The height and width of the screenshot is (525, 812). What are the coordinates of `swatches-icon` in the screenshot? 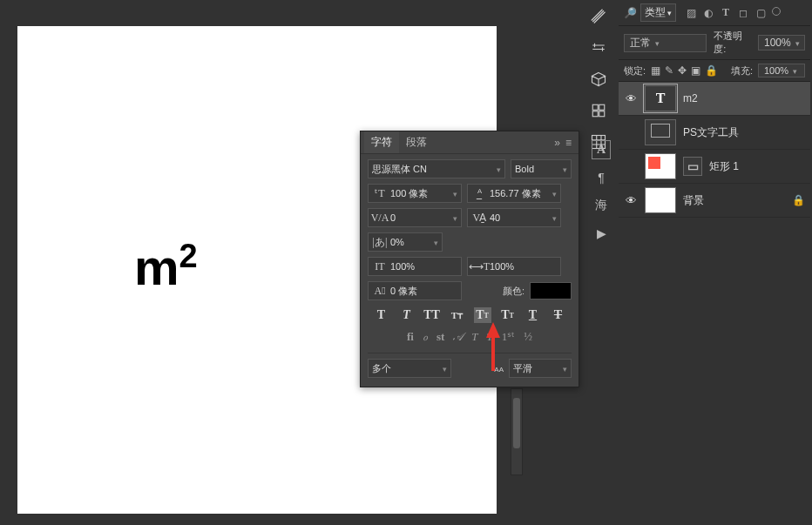 It's located at (599, 111).